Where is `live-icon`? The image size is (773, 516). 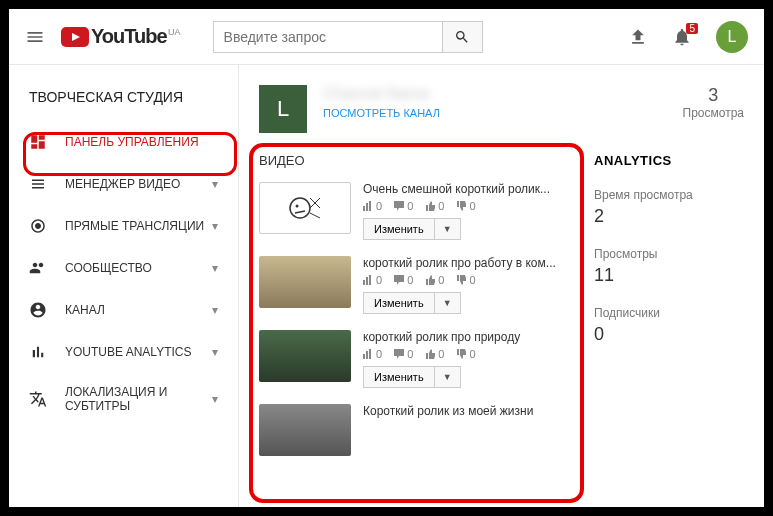 live-icon is located at coordinates (39, 226).